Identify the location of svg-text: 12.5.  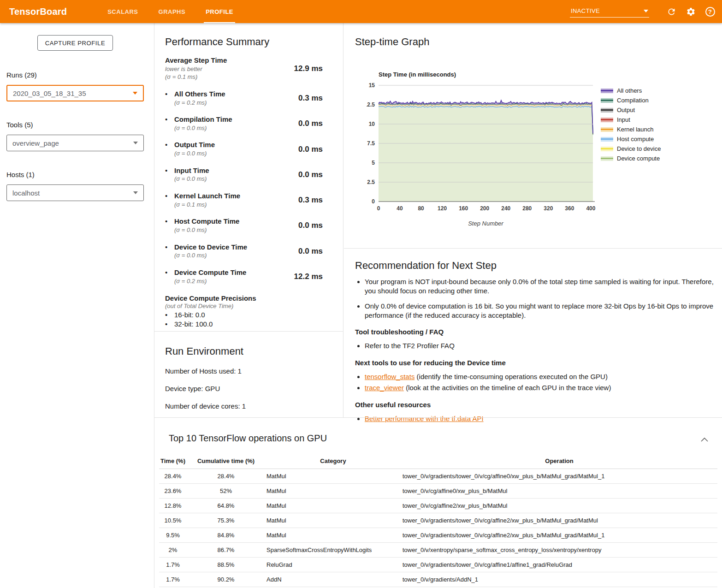
(371, 105).